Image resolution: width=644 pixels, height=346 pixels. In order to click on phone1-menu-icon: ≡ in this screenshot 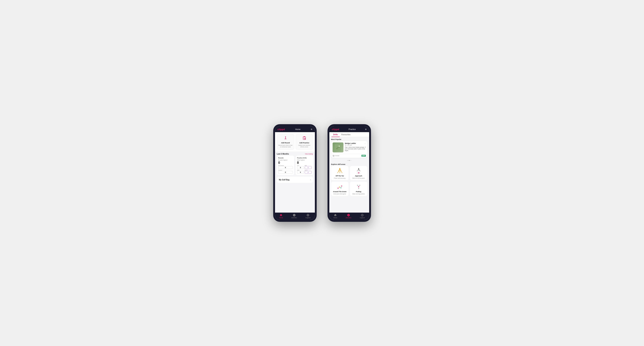, I will do `click(312, 129)`.